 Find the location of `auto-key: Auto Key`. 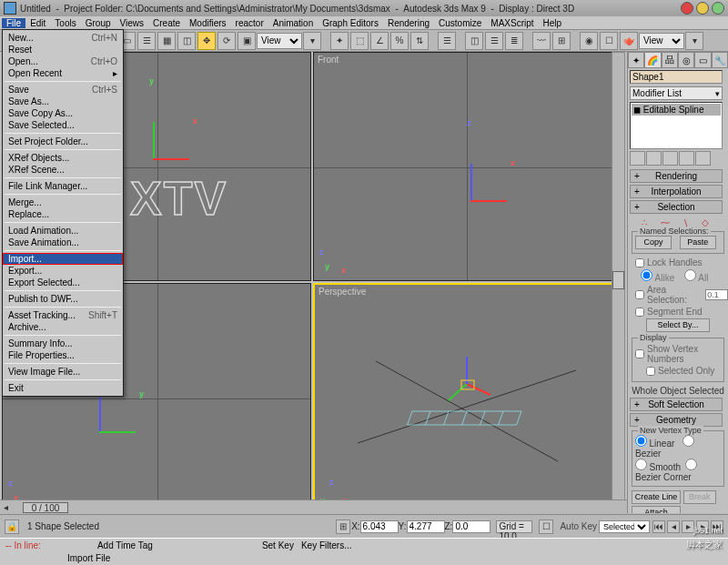

auto-key: Auto Key is located at coordinates (579, 526).